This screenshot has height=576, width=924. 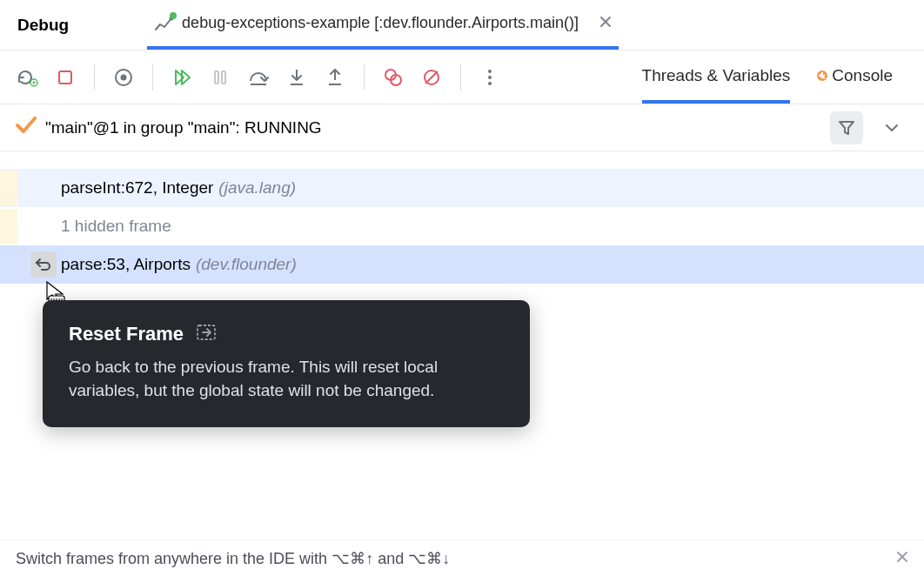 I want to click on reset-frame-button, so click(x=44, y=265).